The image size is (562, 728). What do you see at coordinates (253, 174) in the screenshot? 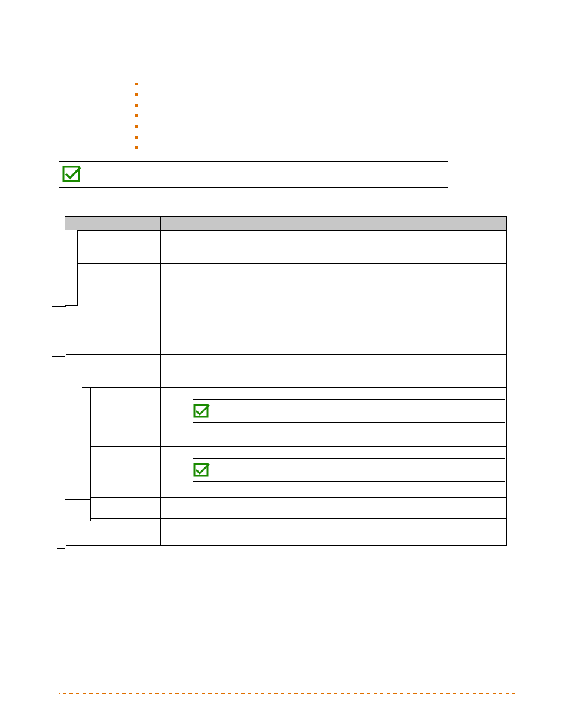
I see `section-heading` at bounding box center [253, 174].